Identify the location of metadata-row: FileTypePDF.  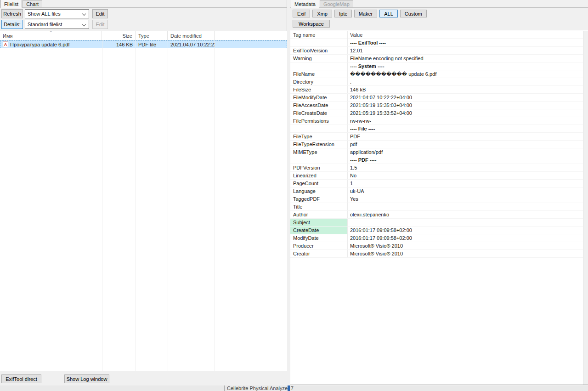
(436, 137).